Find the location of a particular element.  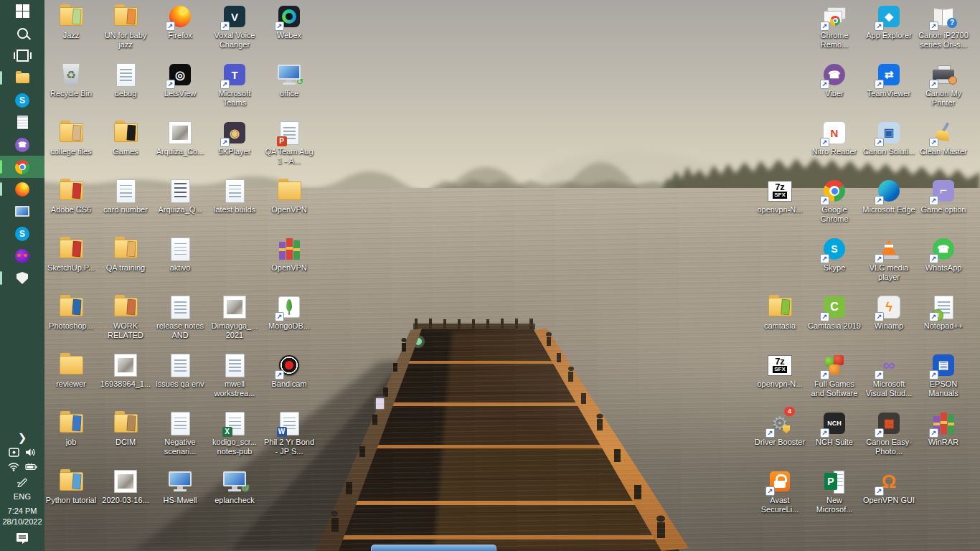

desktop-icon-voxal-voice-changer: V↗Voxal Voice Changer is located at coordinates (235, 27).